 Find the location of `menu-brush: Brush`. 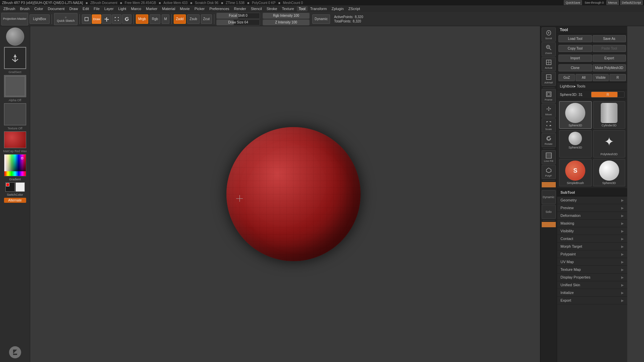

menu-brush: Brush is located at coordinates (25, 9).